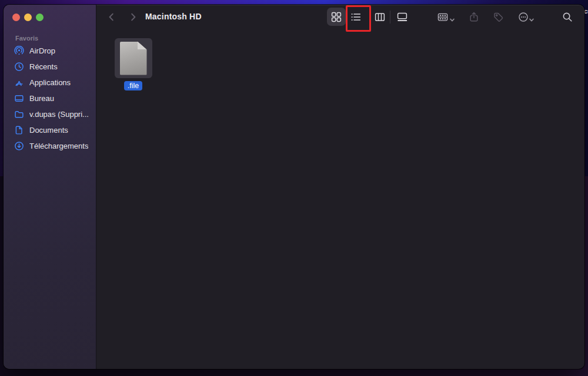  I want to click on sidebar-item-applications: Applications, so click(51, 82).